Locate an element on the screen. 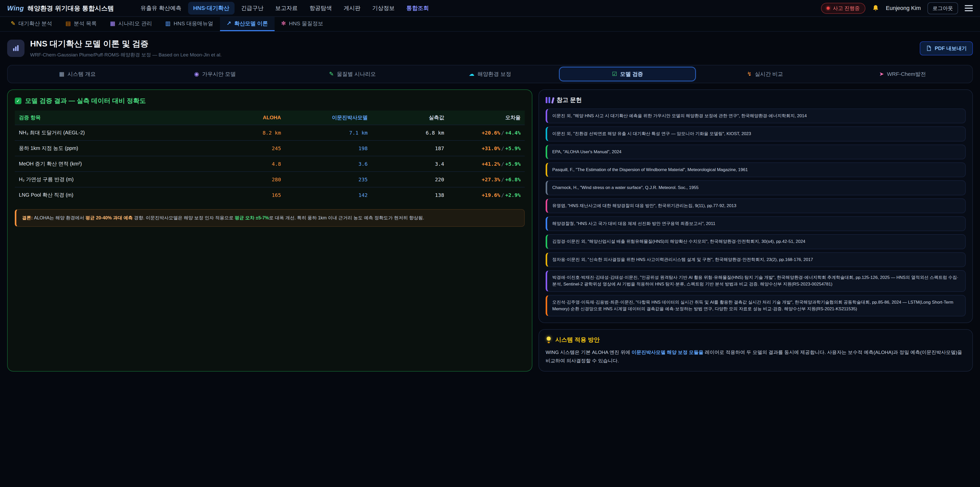 The height and width of the screenshot is (487, 980). nav-item: 통합조회 is located at coordinates (418, 8).